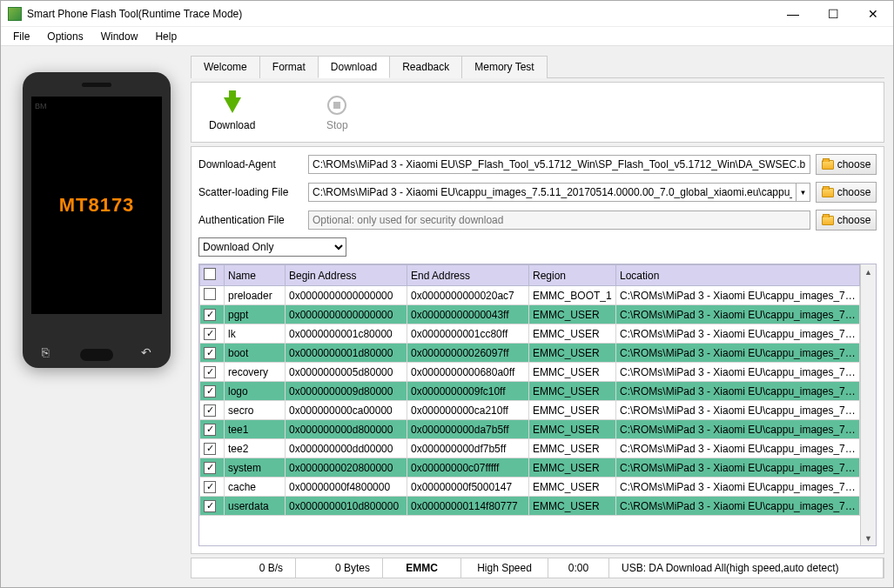 The image size is (894, 588). Describe the element at coordinates (255, 276) in the screenshot. I see `header-name: Name` at that location.